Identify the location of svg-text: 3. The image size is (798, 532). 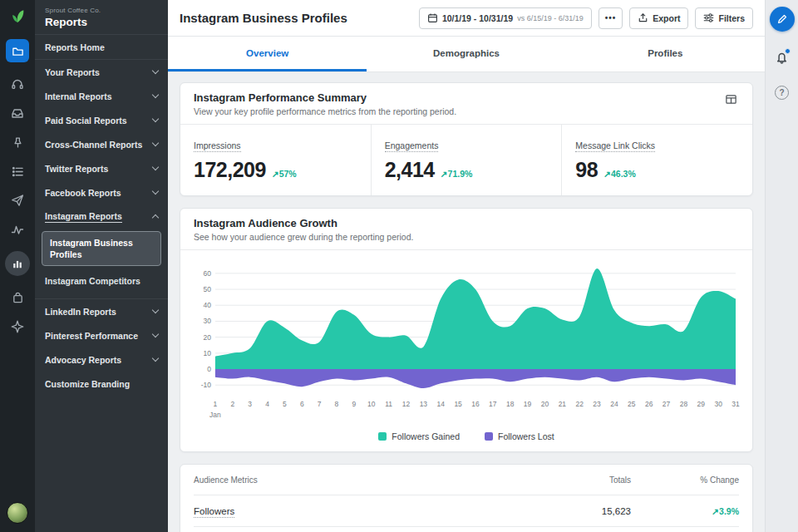
(249, 404).